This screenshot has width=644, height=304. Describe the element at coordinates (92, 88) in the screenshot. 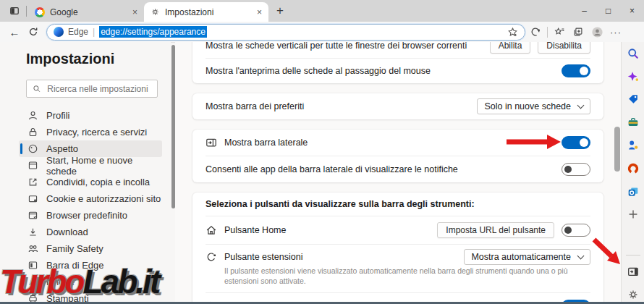

I see `settings-search-box` at that location.